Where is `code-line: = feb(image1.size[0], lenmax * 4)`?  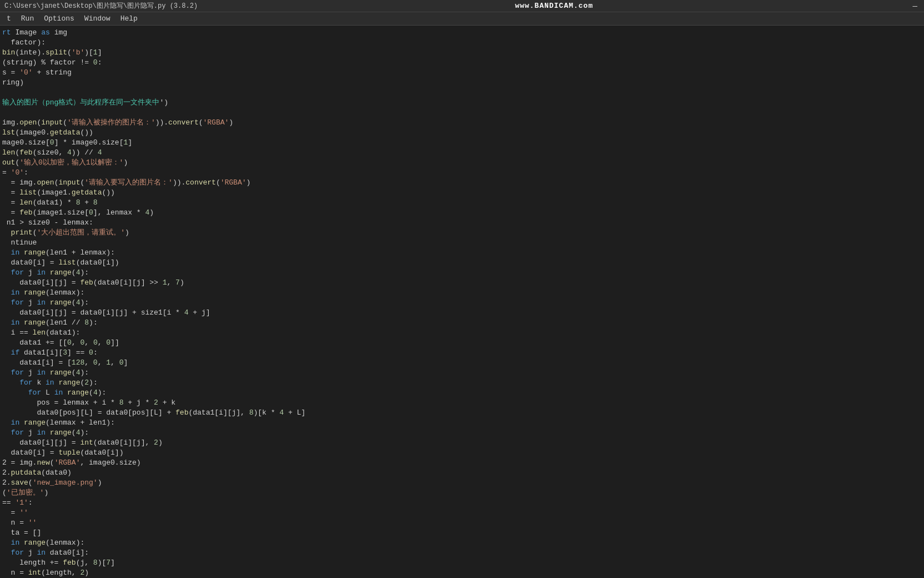
code-line: = feb(image1.size[0], lenmax * 4) is located at coordinates (462, 213).